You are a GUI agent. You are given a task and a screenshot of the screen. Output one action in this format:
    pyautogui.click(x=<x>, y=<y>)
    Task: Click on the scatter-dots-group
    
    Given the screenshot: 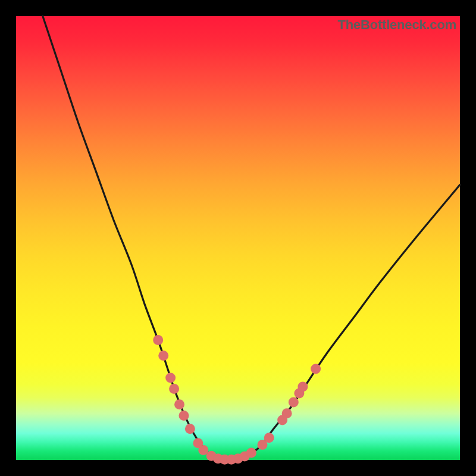 What is the action you would take?
    pyautogui.click(x=237, y=400)
    